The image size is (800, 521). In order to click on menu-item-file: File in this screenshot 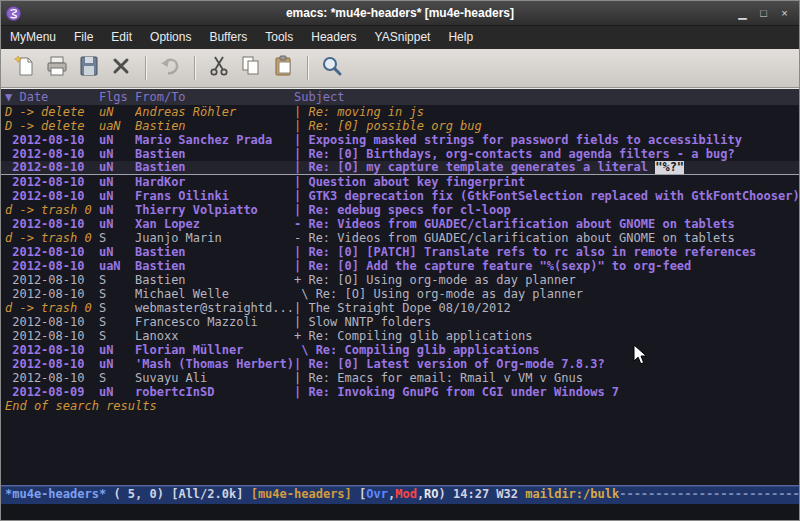, I will do `click(84, 38)`.